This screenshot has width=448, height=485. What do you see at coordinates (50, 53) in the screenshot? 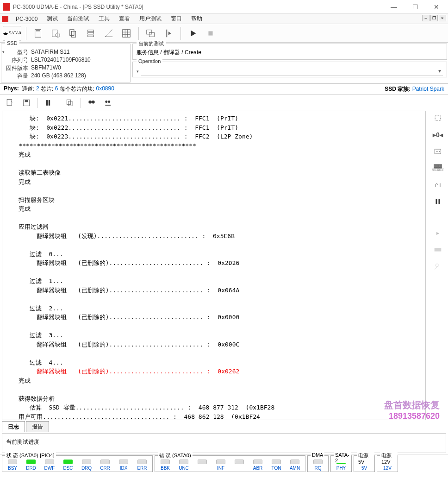
I see `model-value: SATAFIRM S11` at bounding box center [50, 53].